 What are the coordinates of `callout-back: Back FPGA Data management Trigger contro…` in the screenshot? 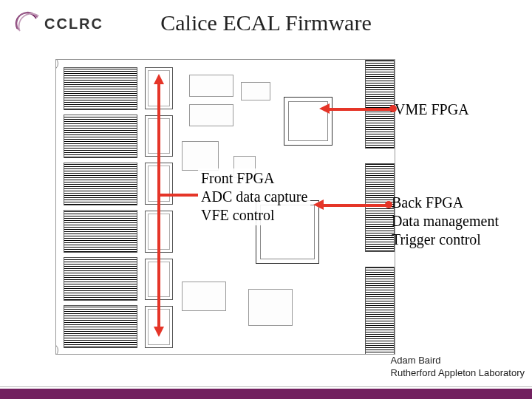 It's located at (445, 222).